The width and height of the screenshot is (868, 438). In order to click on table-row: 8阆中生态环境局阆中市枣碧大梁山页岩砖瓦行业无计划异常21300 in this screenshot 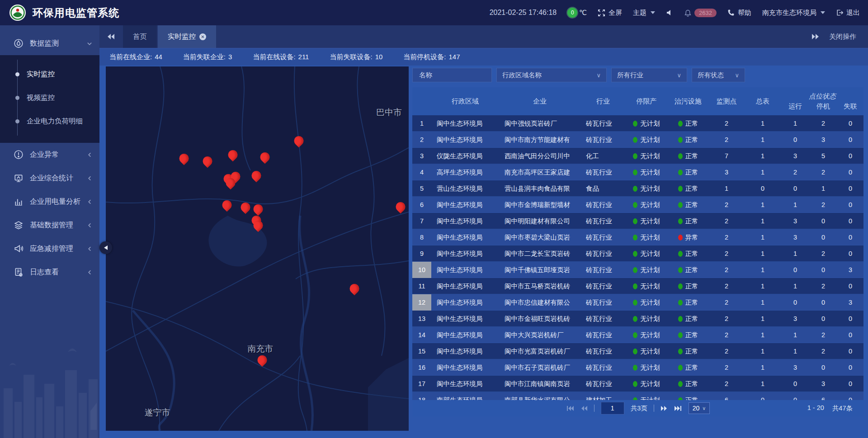, I will do `click(638, 237)`.